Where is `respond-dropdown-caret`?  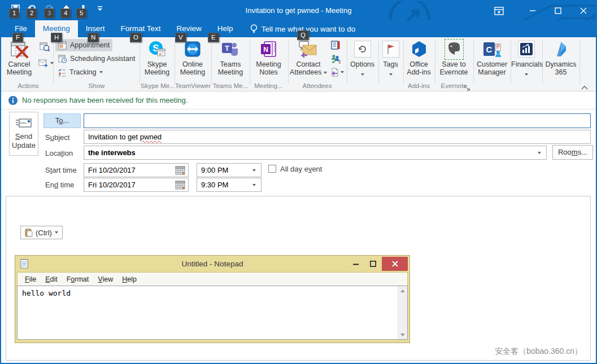
respond-dropdown-caret is located at coordinates (342, 72).